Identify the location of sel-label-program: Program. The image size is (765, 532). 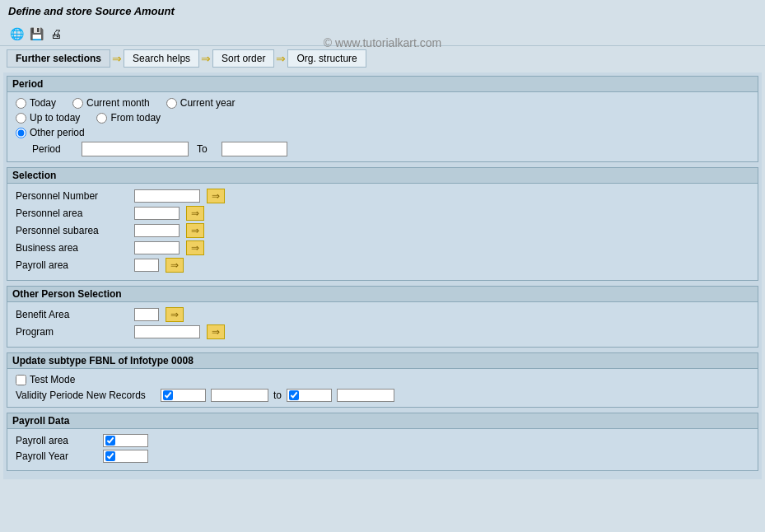
(73, 332).